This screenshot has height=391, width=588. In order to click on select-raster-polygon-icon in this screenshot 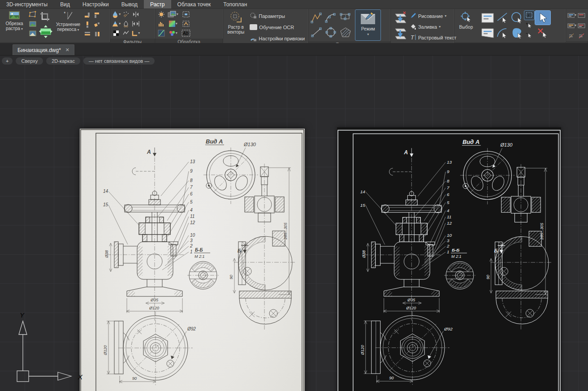, I will do `click(488, 33)`.